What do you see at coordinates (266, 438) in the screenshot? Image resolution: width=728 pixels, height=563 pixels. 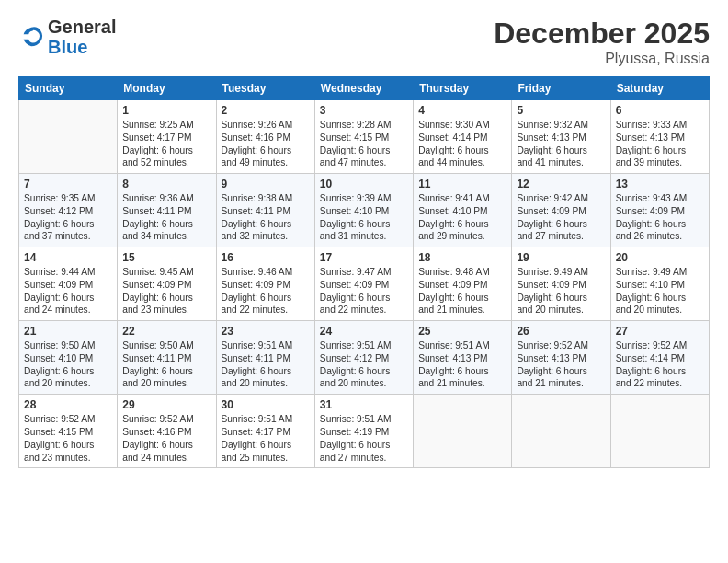 I see `day-info: Sunrise: 9:51 AM Sunset: 4:17 PM Dayligh…` at bounding box center [266, 438].